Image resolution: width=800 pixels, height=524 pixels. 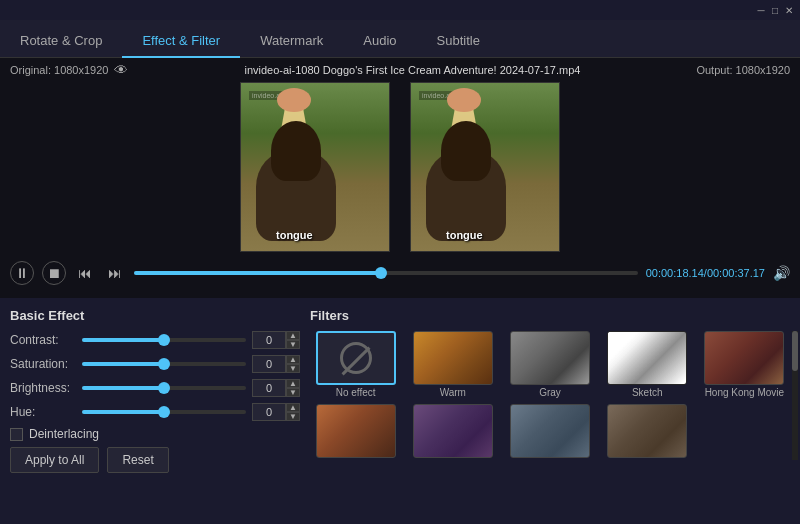 What do you see at coordinates (381, 273) in the screenshot?
I see `progress-handle` at bounding box center [381, 273].